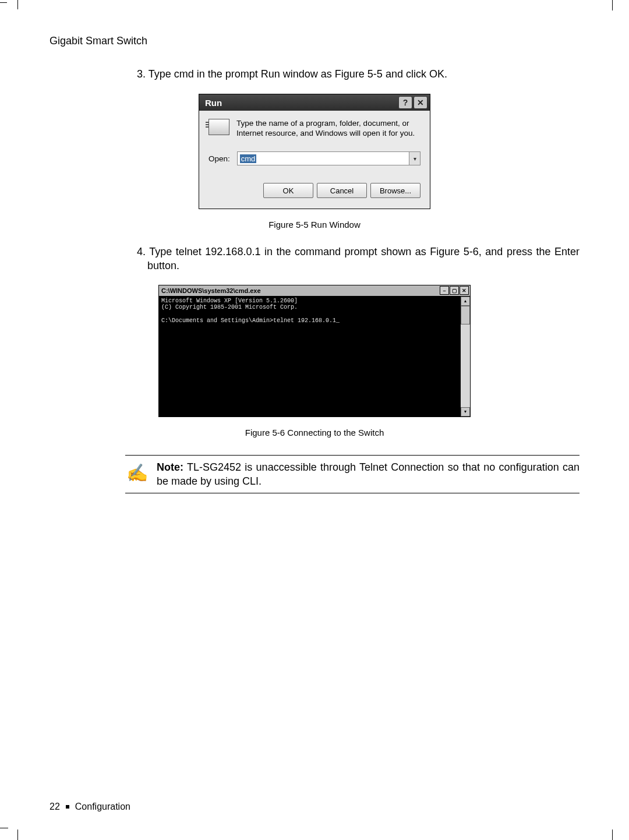  What do you see at coordinates (328, 129) in the screenshot?
I see `run-description: Type the name of a program, folder, docu…` at bounding box center [328, 129].